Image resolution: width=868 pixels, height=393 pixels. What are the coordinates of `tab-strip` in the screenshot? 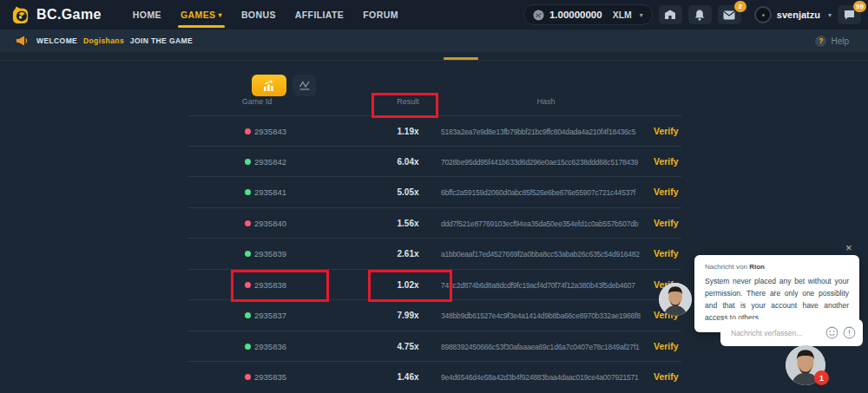 It's located at (434, 56).